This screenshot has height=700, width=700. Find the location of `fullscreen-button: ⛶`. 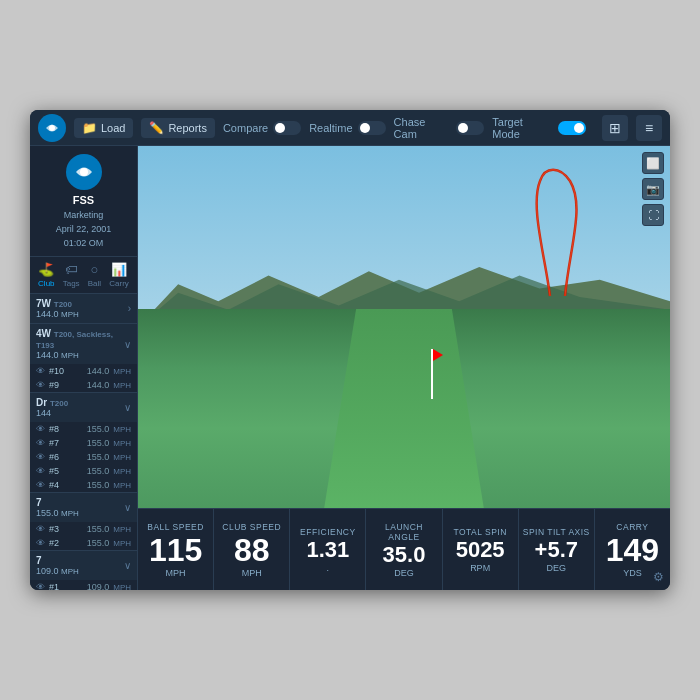

fullscreen-button: ⛶ is located at coordinates (653, 215).